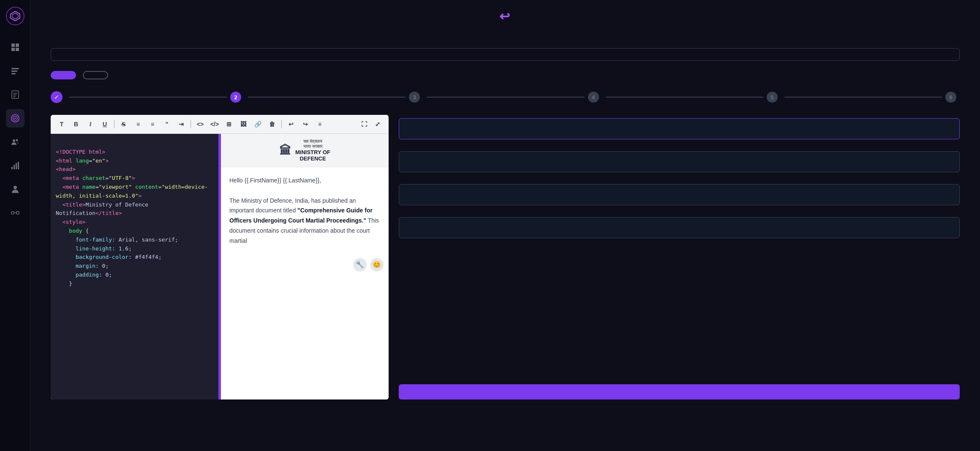 The height and width of the screenshot is (451, 980). I want to click on logo-main: MINISTRY OFDEFENCE, so click(313, 155).